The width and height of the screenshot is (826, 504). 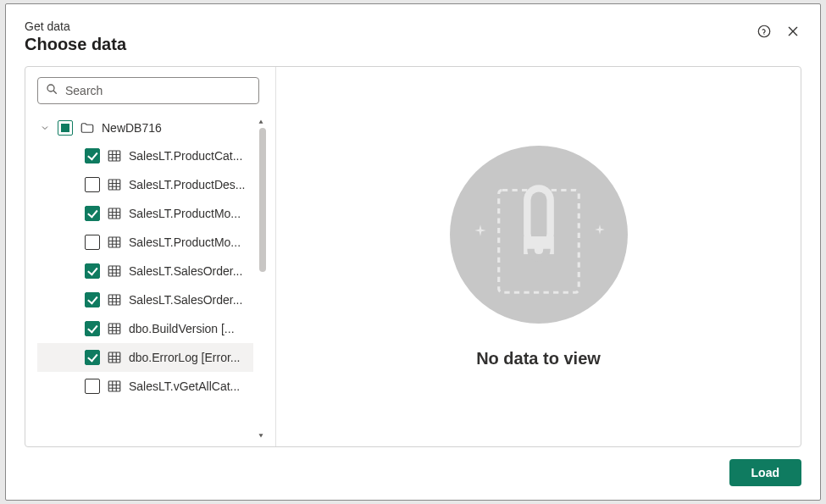 What do you see at coordinates (52, 91) in the screenshot?
I see `search-icon` at bounding box center [52, 91].